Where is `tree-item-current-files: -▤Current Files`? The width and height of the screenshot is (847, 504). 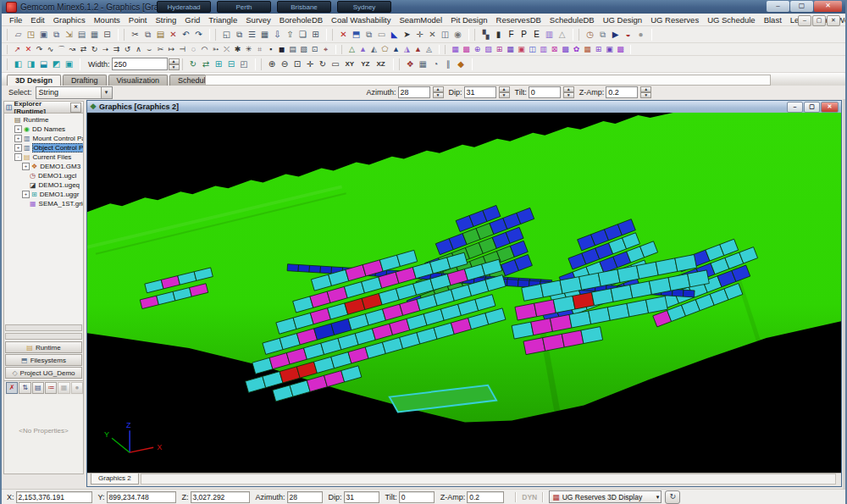 tree-item-current-files: -▤Current Files is located at coordinates (44, 158).